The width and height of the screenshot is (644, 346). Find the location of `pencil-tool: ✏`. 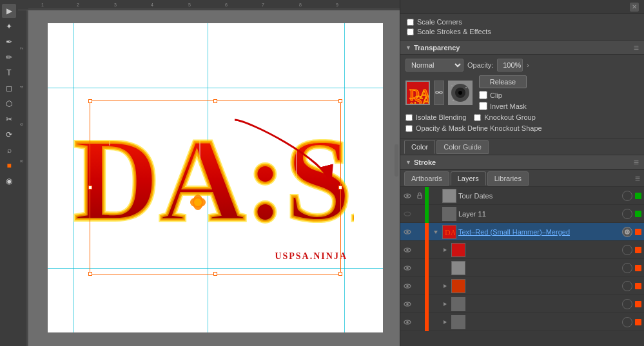

pencil-tool: ✏ is located at coordinates (9, 57).